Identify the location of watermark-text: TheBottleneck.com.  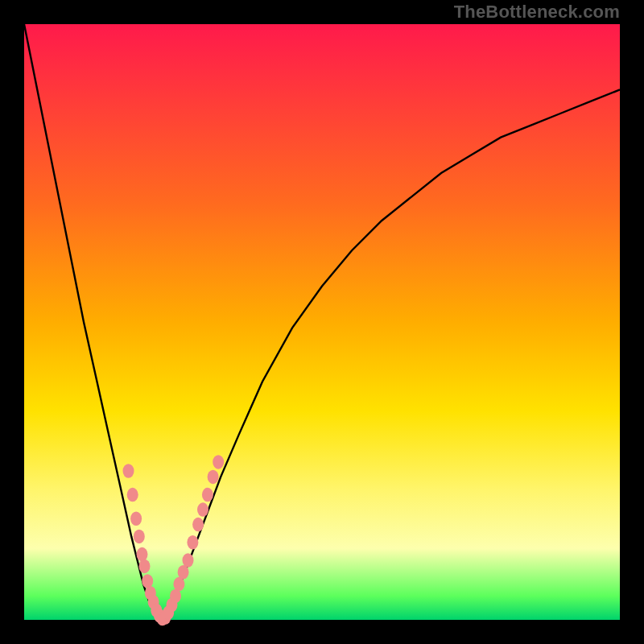
(537, 12).